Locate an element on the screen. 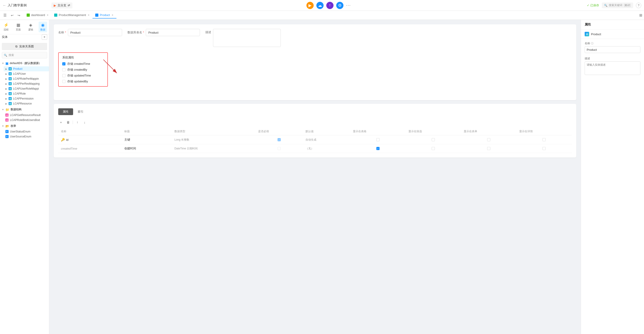 The image size is (644, 334). tree-item-lcapgetresource: ⊞ LCAPGetResourceResult is located at coordinates (26, 115).